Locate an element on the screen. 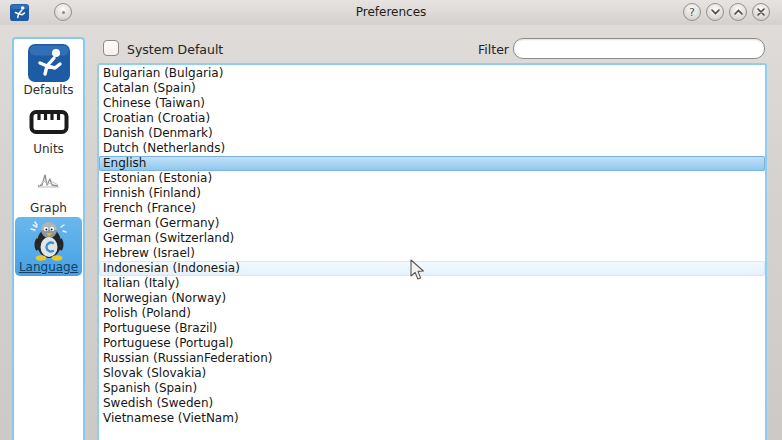 The width and height of the screenshot is (782, 440). list-item: Hebrew (Israel) is located at coordinates (432, 254).